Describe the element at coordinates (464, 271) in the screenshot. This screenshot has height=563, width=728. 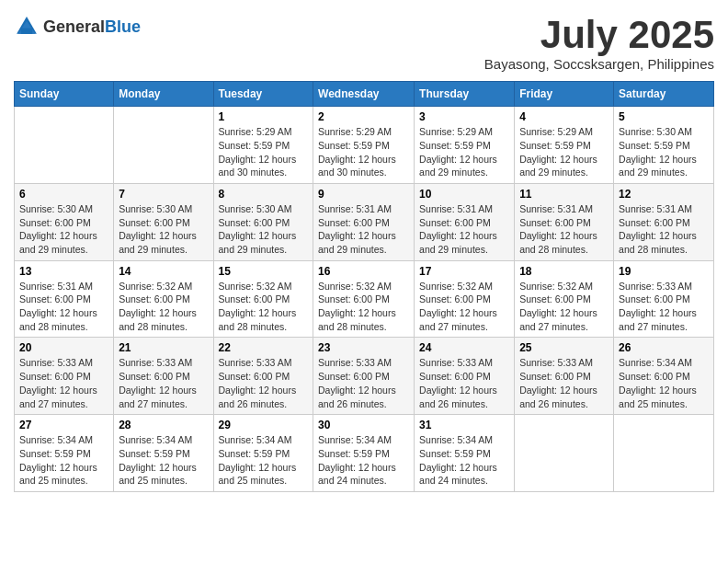
I see `day-number: 17` at that location.